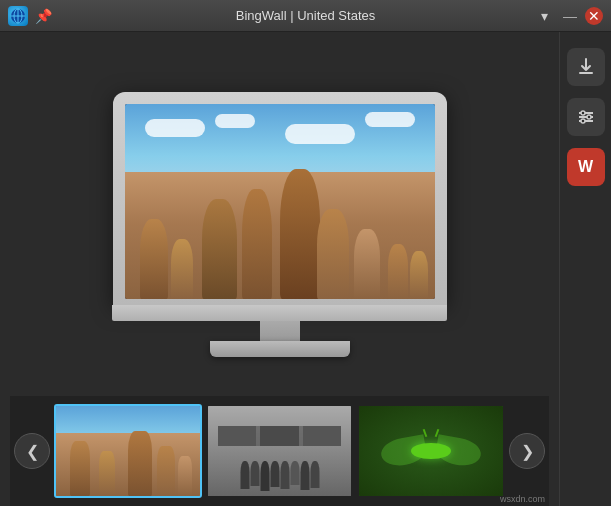 Image resolution: width=611 pixels, height=506 pixels. I want to click on thumbnails-container, so click(280, 451).